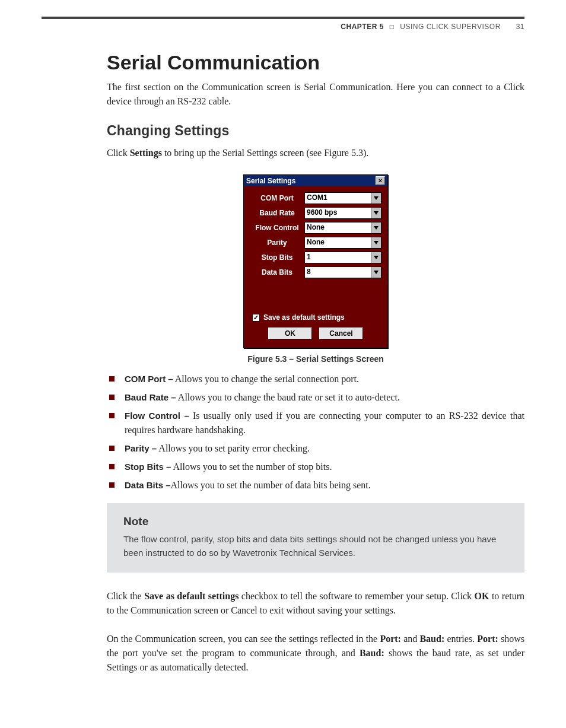 This screenshot has height=728, width=566. Describe the element at coordinates (316, 449) in the screenshot. I see `list-item: Parity – Allows you to set parity error …` at that location.